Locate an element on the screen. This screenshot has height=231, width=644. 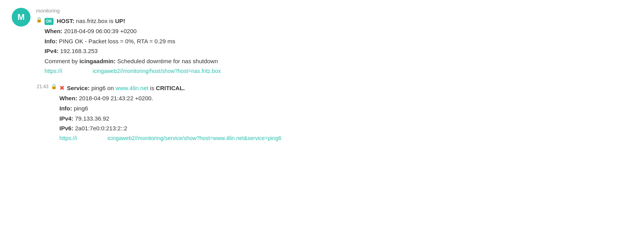
service-title-line: ✖ Service: ping6 on www.4lin.net is CRIT… is located at coordinates (346, 88).